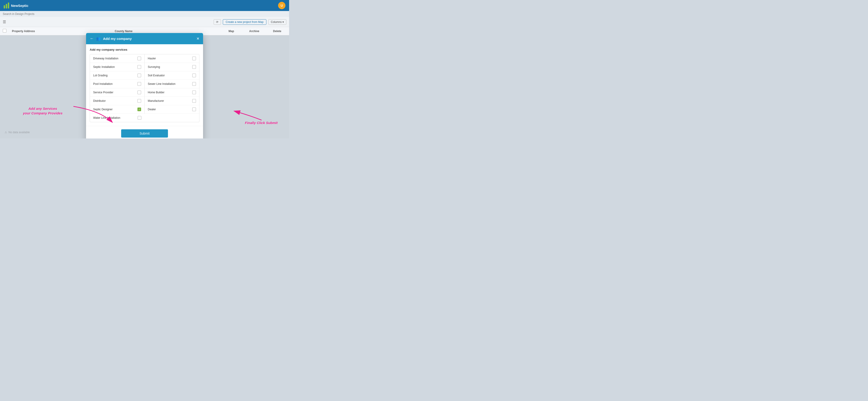 The width and height of the screenshot is (868, 401). Describe the element at coordinates (92, 39) in the screenshot. I see `modal-back-button: ←` at that location.